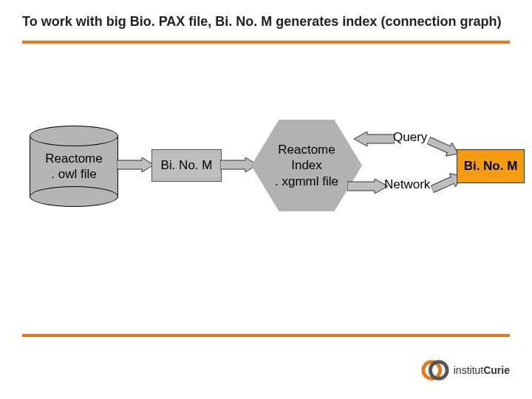  I want to click on cylinder-label-line2: . owl file, so click(74, 174).